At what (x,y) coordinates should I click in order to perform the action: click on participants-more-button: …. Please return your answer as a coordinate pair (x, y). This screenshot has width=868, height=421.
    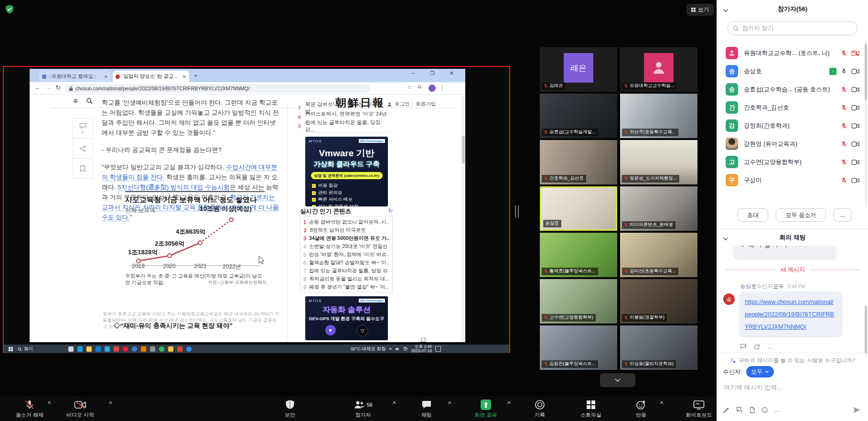
    Looking at the image, I should click on (843, 215).